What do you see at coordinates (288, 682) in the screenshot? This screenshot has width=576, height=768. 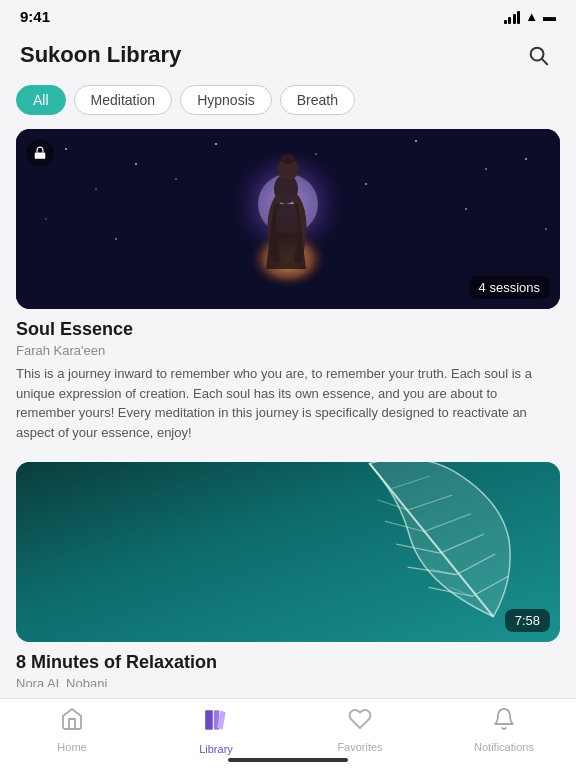 I see `card-author-relaxation: Nora AL Nobani` at bounding box center [288, 682].